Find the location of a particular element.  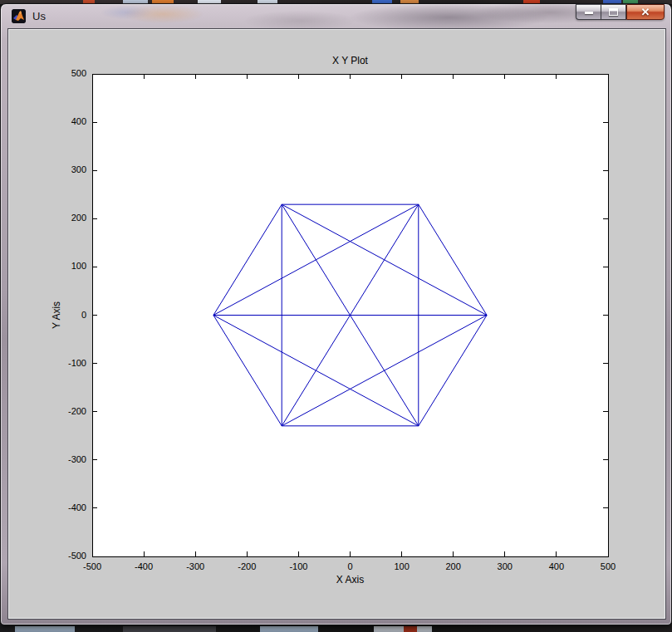

y-tick-label: 0 is located at coordinates (65, 315).